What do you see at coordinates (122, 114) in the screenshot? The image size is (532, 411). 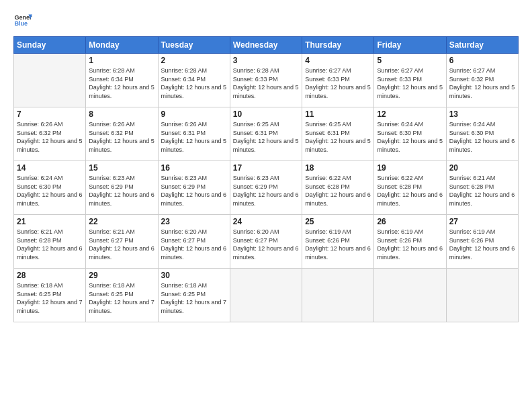 I see `day-number: 8` at bounding box center [122, 114].